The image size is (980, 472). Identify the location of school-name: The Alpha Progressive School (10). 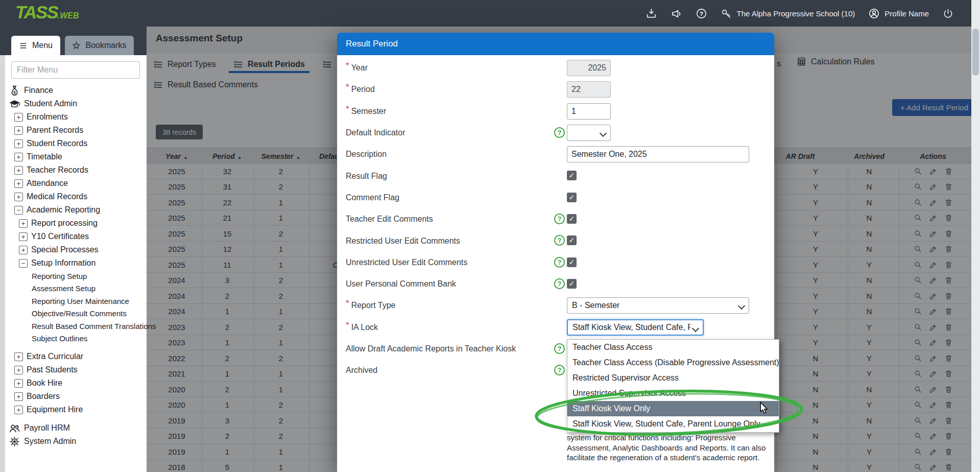
(796, 13).